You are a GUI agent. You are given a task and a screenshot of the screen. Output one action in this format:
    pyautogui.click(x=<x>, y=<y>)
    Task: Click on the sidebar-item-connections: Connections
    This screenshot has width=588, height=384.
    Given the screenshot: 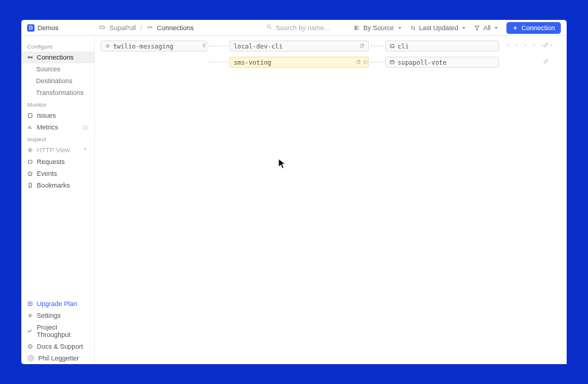 What is the action you would take?
    pyautogui.click(x=57, y=57)
    